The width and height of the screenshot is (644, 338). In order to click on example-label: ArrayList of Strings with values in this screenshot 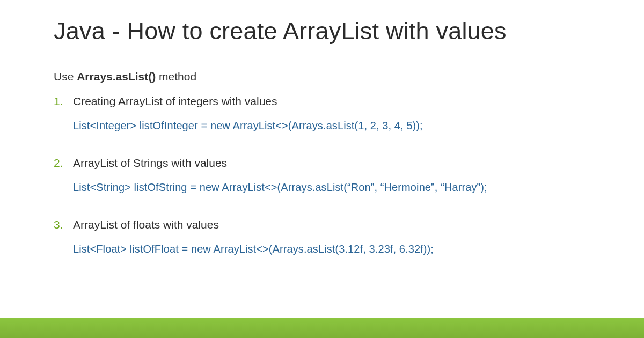, I will do `click(332, 163)`.